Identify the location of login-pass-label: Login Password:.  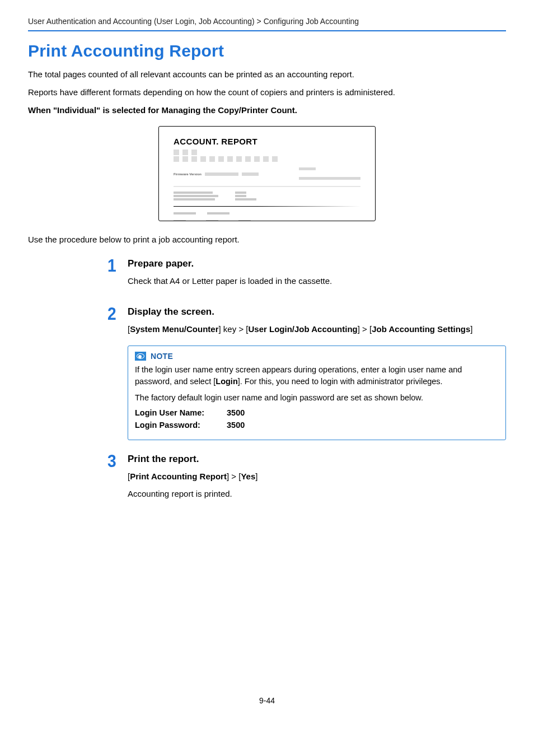
(180, 425).